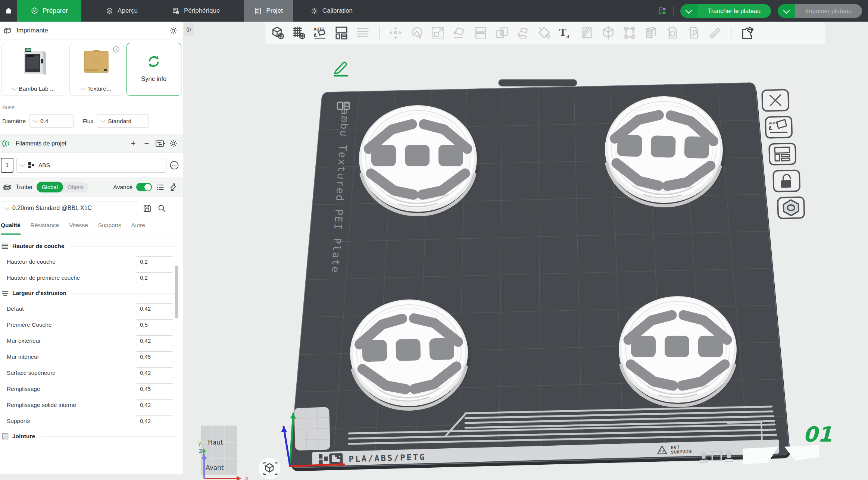 This screenshot has height=480, width=868. What do you see at coordinates (63, 187) in the screenshot?
I see `scope-switch: Global Objets` at bounding box center [63, 187].